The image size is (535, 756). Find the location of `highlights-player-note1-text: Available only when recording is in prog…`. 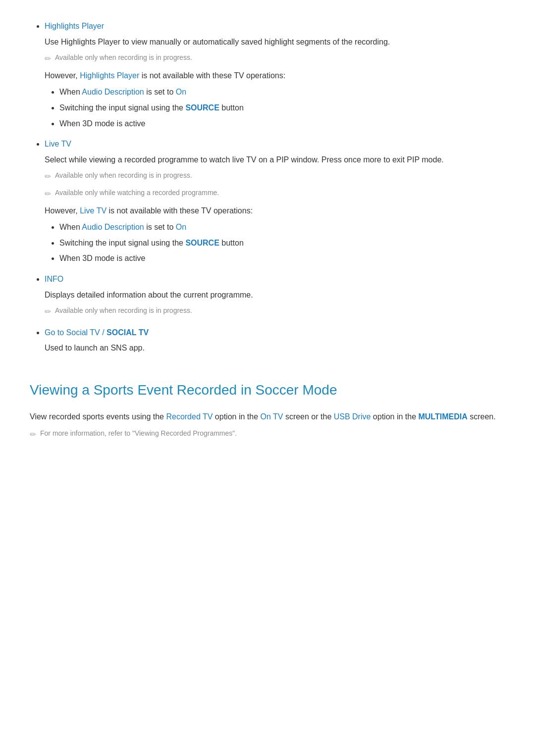

highlights-player-note1-text: Available only when recording is in prog… is located at coordinates (124, 57).